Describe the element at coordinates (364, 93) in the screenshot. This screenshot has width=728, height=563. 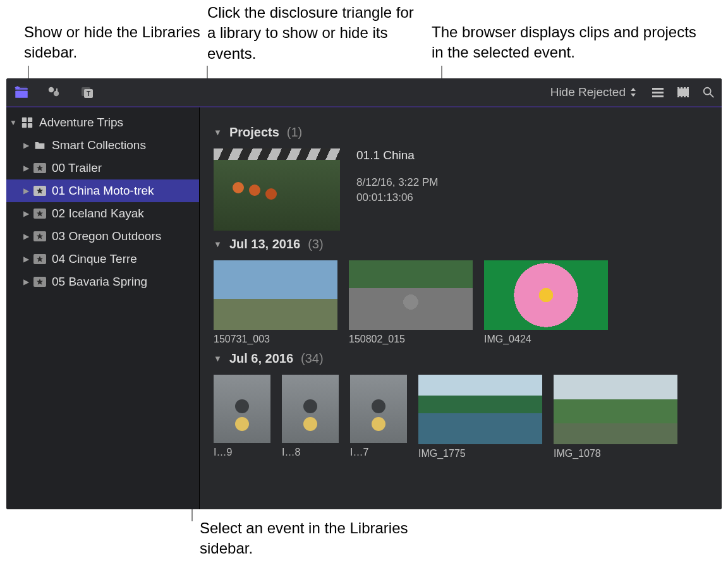
I see `toolbar: T Hide Rejected` at that location.